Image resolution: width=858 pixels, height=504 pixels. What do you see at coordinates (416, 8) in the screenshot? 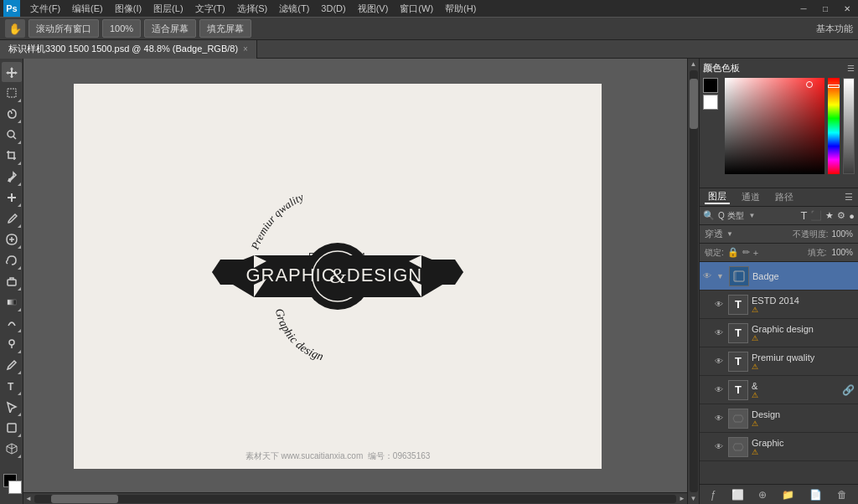
I see `menu-window: 窗口(W)` at bounding box center [416, 8].